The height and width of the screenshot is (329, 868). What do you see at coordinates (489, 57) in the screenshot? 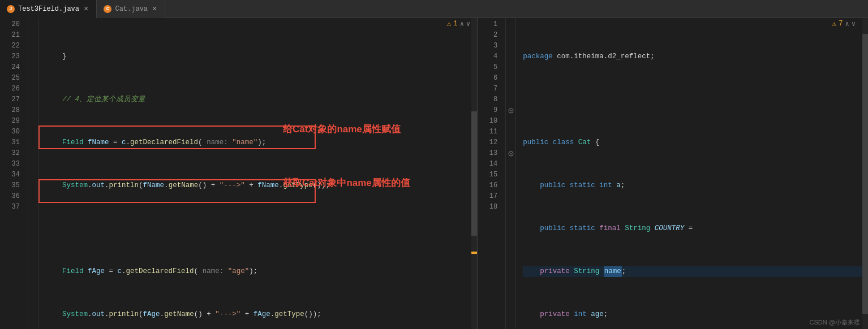
I see `rln-4: 4` at bounding box center [489, 57].